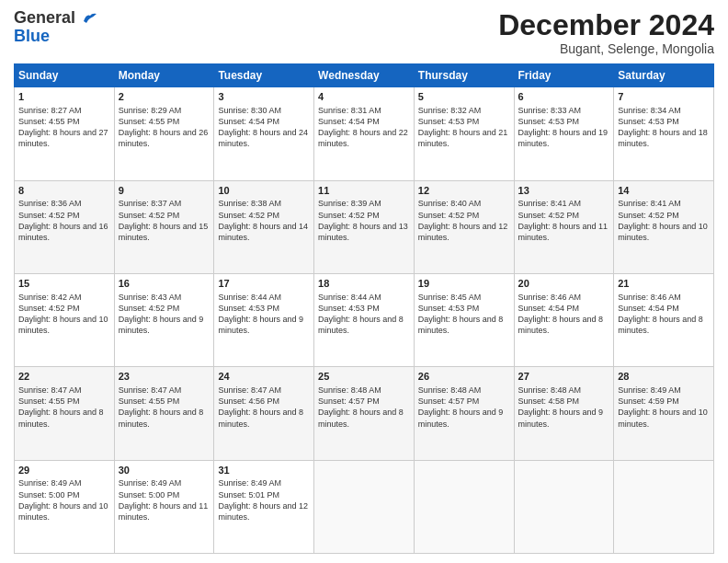  I want to click on location-subtitle: Bugant, Selenge, Mongolia, so click(607, 49).